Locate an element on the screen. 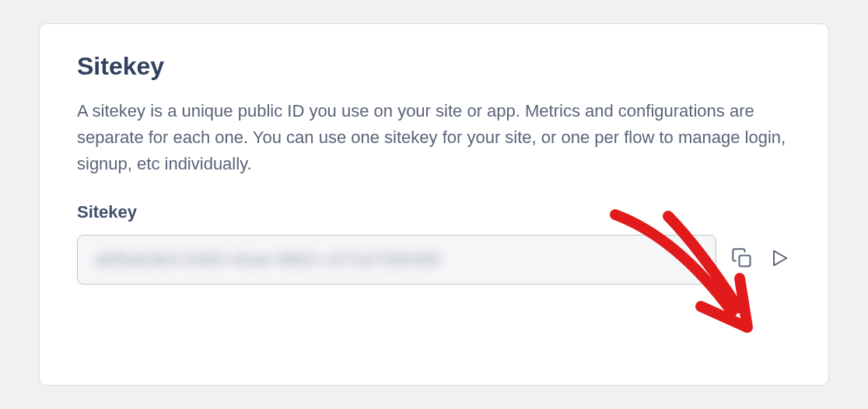 Image resolution: width=868 pixels, height=409 pixels. copy-button is located at coordinates (742, 260).